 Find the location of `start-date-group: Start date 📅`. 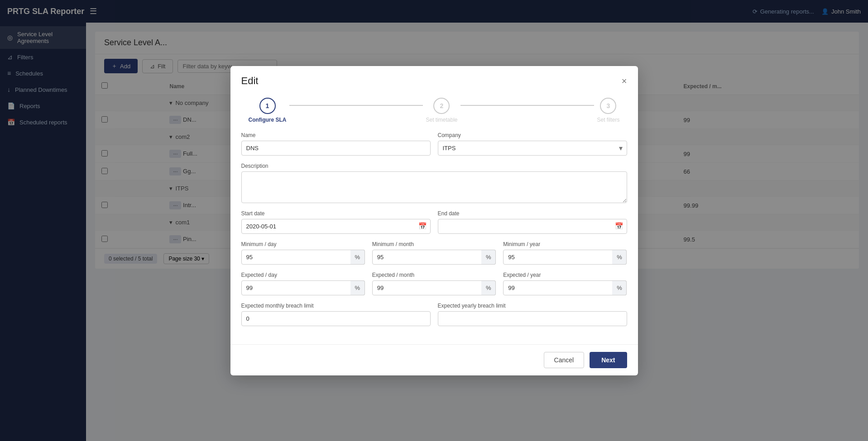

start-date-group: Start date 📅 is located at coordinates (336, 222).